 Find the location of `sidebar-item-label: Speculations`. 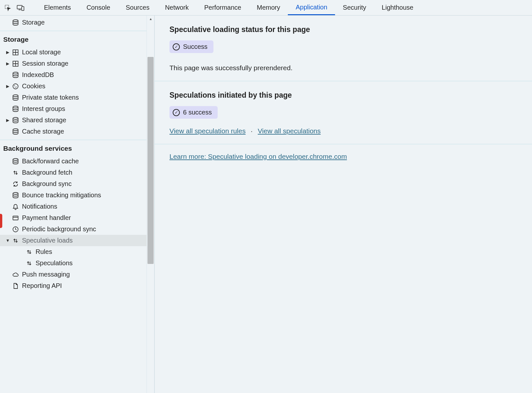

sidebar-item-label: Speculations is located at coordinates (53, 263).